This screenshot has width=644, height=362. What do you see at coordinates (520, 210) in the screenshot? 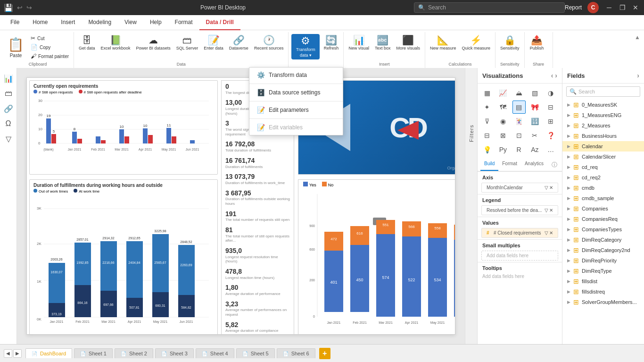
I see `legend-field: Resolved before the dea... ▽ ✕` at bounding box center [520, 210].